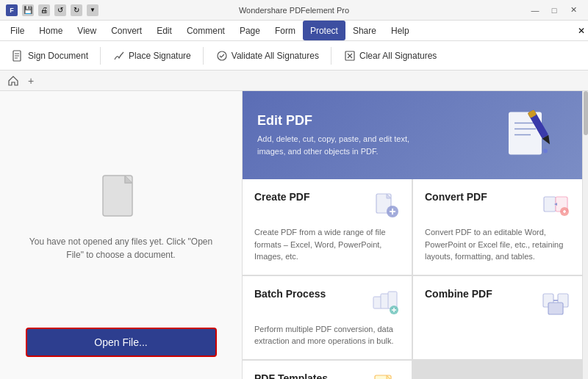 This screenshot has width=588, height=379. Describe the element at coordinates (398, 56) in the screenshot. I see `clear-all-label: Clear All Signatures` at that location.